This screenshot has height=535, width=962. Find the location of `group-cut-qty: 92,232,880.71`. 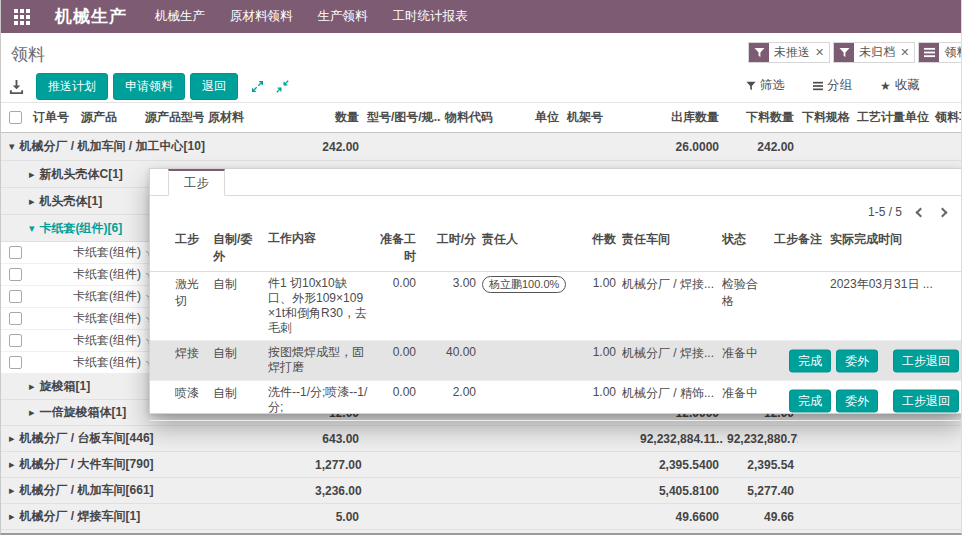

group-cut-qty: 92,232,880.71 is located at coordinates (760, 439).